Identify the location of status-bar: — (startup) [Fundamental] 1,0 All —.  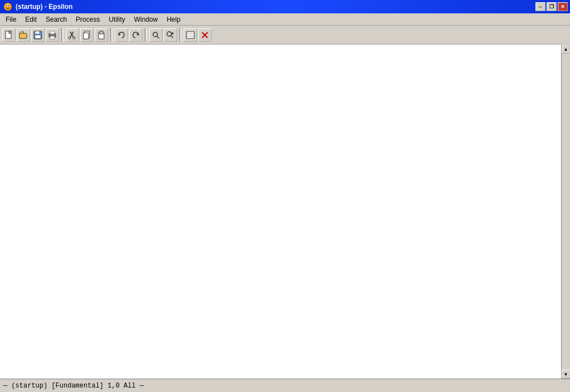
(285, 385).